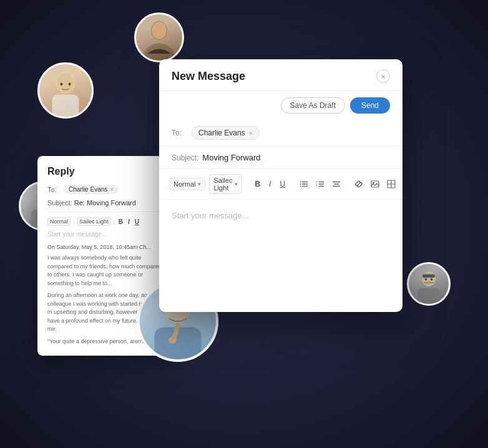 The height and width of the screenshot is (448, 488). What do you see at coordinates (320, 184) in the screenshot?
I see `list-ordered-button: 123` at bounding box center [320, 184].